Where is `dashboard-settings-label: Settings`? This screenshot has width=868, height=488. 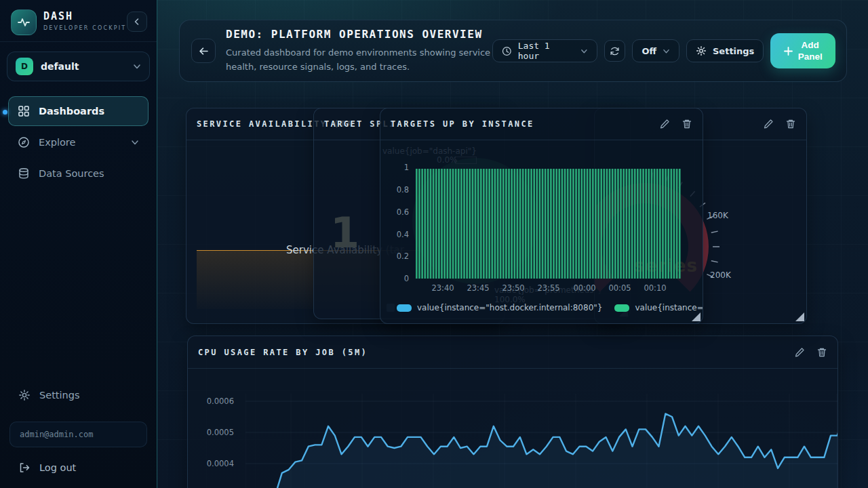 dashboard-settings-label: Settings is located at coordinates (734, 52).